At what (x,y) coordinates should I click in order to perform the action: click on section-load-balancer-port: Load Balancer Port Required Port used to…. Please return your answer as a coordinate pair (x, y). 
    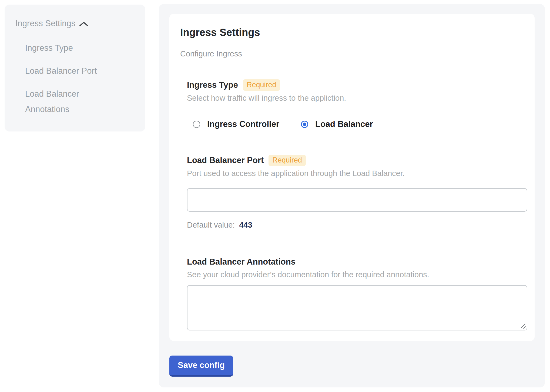
    Looking at the image, I should click on (356, 192).